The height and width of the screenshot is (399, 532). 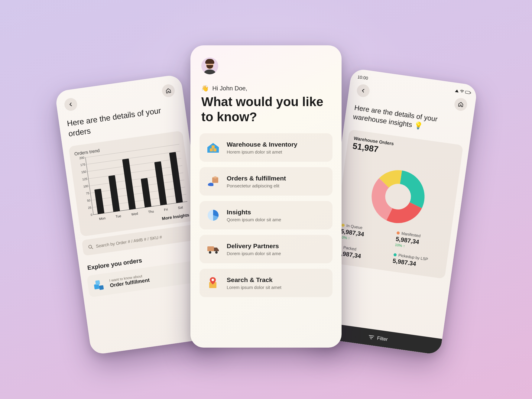 What do you see at coordinates (99, 285) in the screenshot?
I see `boxes-icon` at bounding box center [99, 285].